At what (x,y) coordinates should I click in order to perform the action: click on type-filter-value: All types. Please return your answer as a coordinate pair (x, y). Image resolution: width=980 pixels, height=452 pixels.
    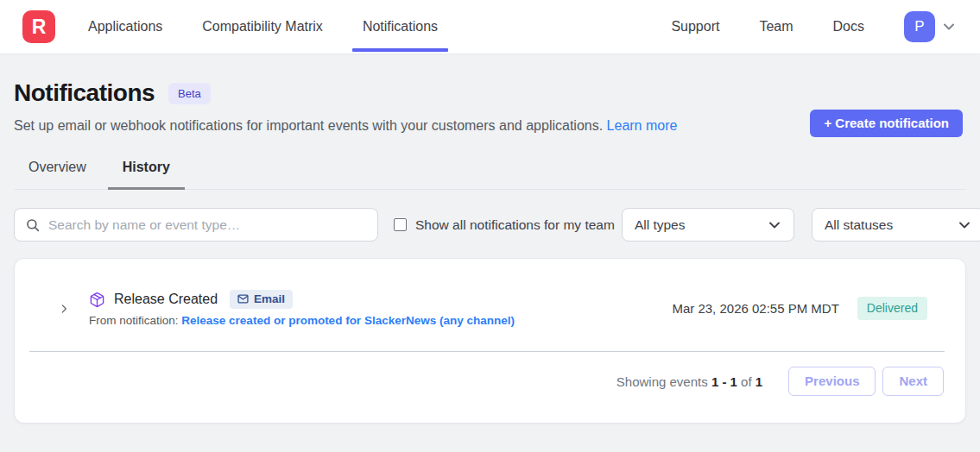
    Looking at the image, I should click on (660, 225).